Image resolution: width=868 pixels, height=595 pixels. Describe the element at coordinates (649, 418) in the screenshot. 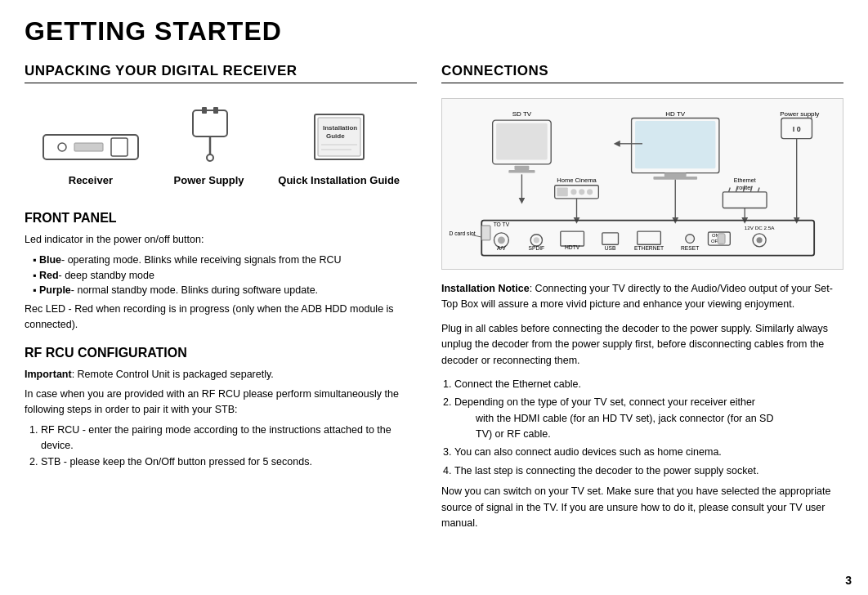

I see `install-step-2: Depending on the type of your TV set, co…` at that location.